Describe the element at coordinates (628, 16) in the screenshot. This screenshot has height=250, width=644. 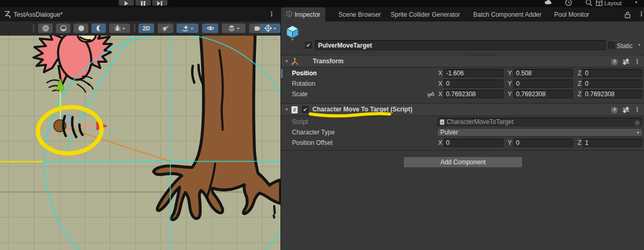
I see `lock-icon` at that location.